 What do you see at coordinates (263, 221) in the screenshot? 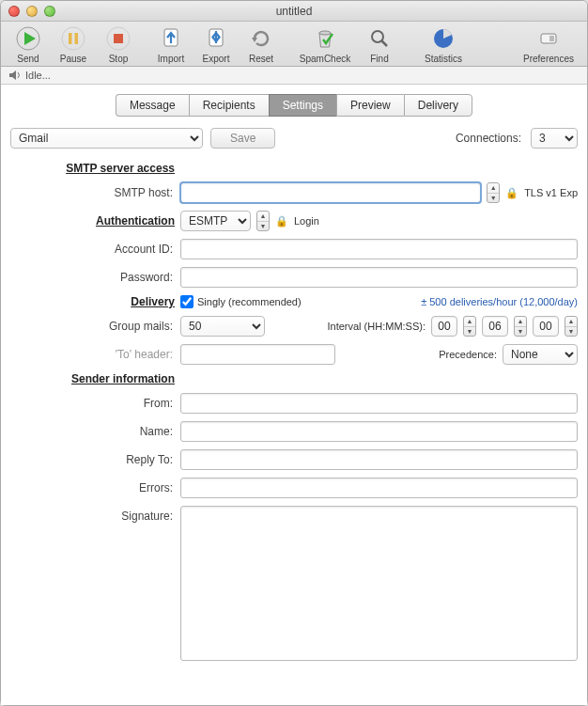
I see `auth-method-stepper: ▲▼` at bounding box center [263, 221].